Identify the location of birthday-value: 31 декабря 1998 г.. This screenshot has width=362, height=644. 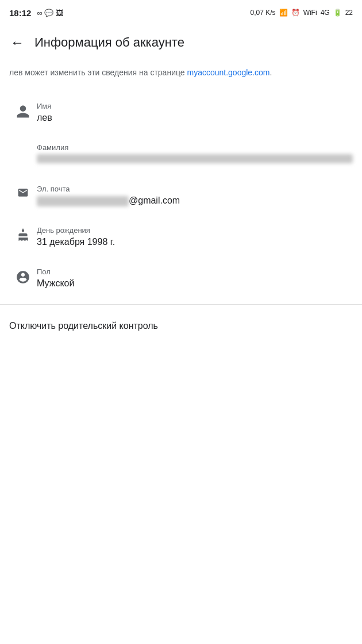
(195, 242).